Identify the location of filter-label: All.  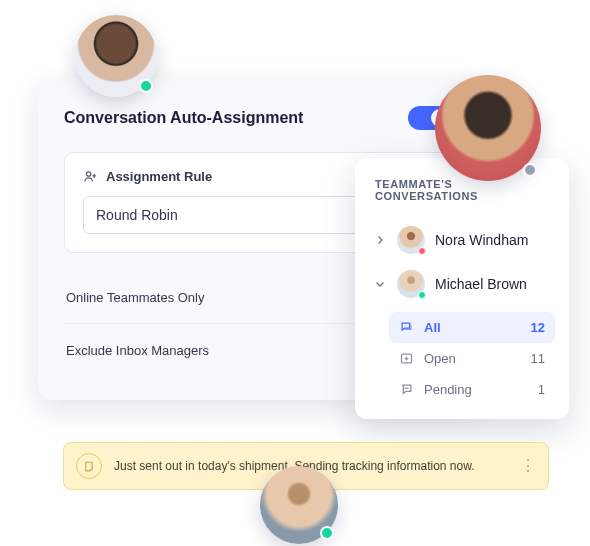
(432, 328).